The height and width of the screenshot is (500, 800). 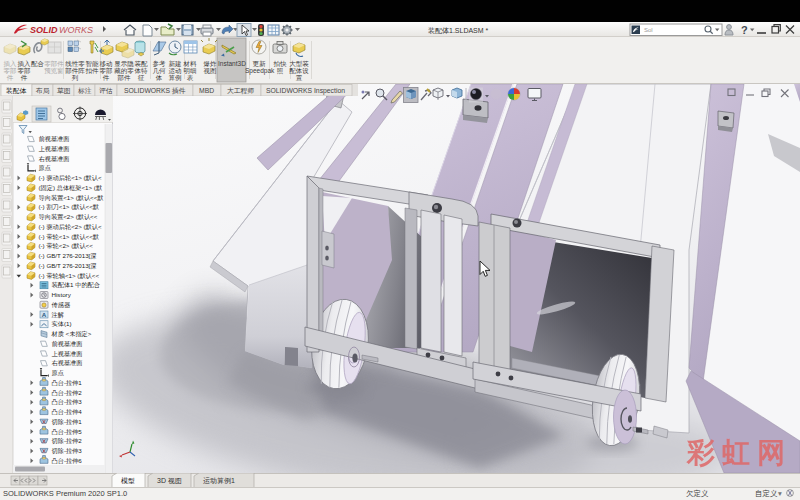 I want to click on svg-text: (-) 驱动后轮<1> (默认<, so click(x=70, y=178).